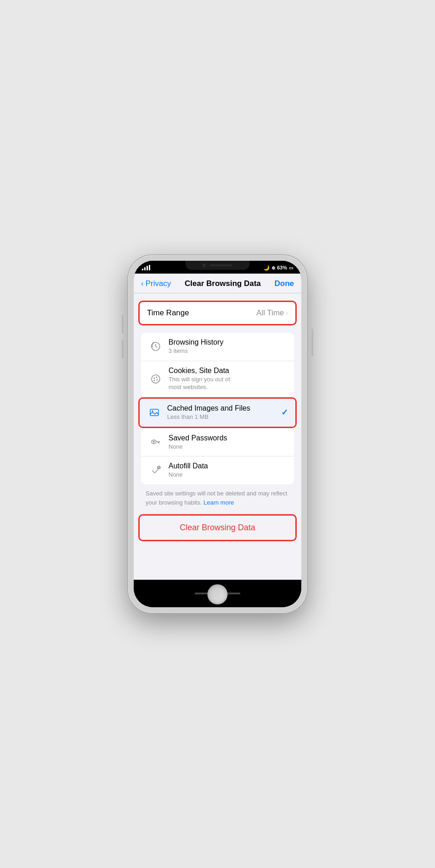 This screenshot has height=868, width=435. What do you see at coordinates (224, 417) in the screenshot?
I see `cached-subtitle: Less than 1 MB` at bounding box center [224, 417].